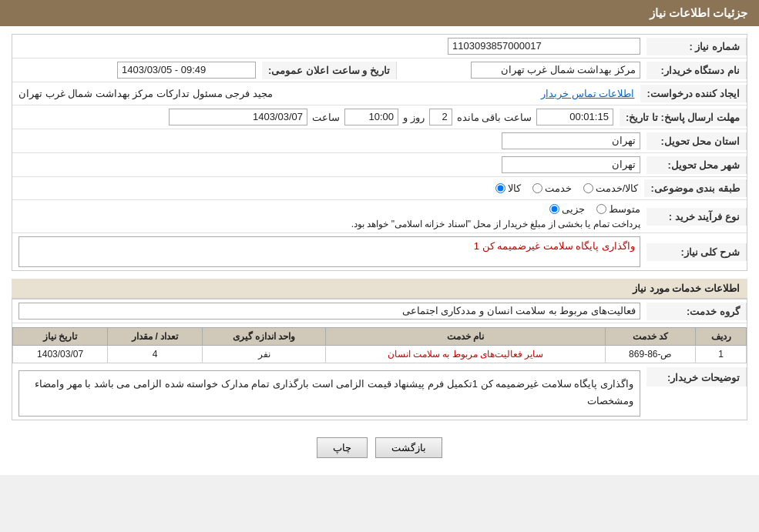  I want to click on province-value: تهران, so click(330, 141).